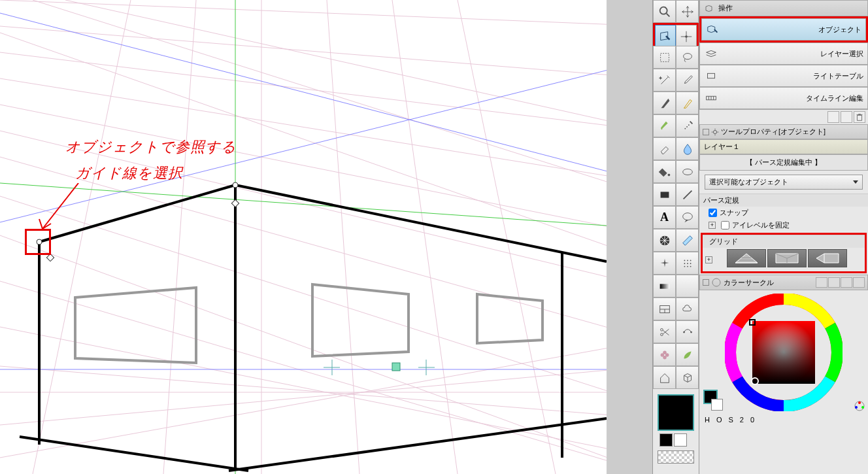  Describe the element at coordinates (860, 406) in the screenshot. I see `color-mode-icon` at that location.